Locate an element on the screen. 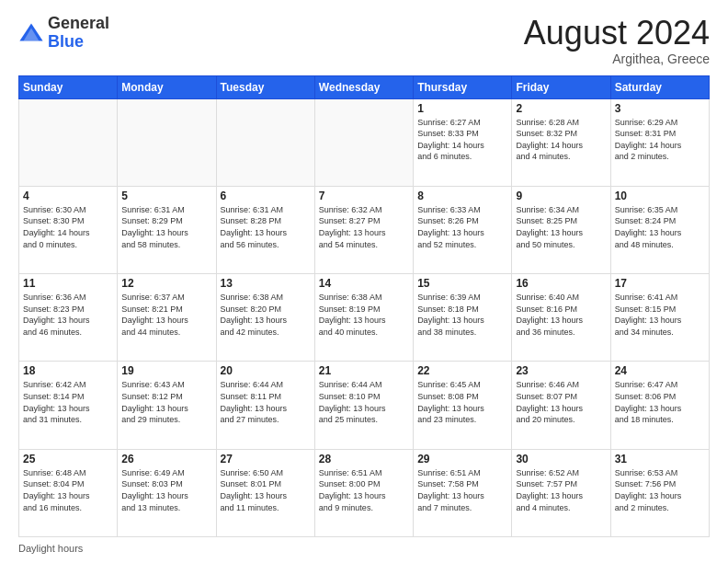  day-number: 4 is located at coordinates (68, 196).